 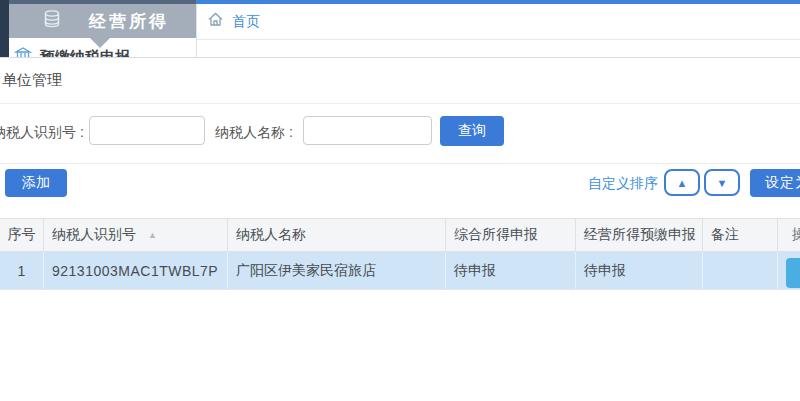 What do you see at coordinates (136, 270) in the screenshot?
I see `cell-taxpayer-id: 92131003MAC1TWBL7P` at bounding box center [136, 270].